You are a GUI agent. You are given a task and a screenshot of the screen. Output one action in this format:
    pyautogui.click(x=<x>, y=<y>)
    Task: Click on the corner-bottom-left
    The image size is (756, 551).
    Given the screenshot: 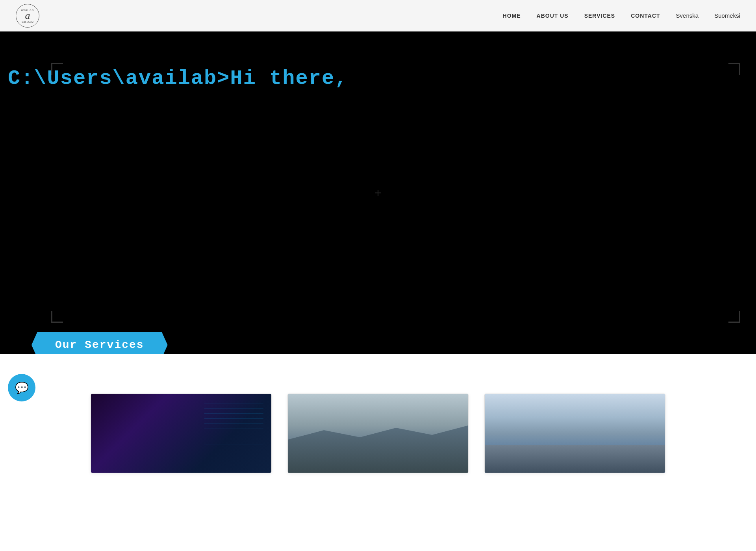 What is the action you would take?
    pyautogui.click(x=57, y=317)
    